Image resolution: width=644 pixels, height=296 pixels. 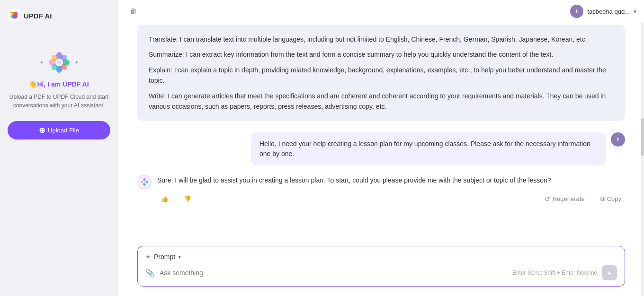 I want to click on user-avatar-inline: t, so click(x=618, y=139).